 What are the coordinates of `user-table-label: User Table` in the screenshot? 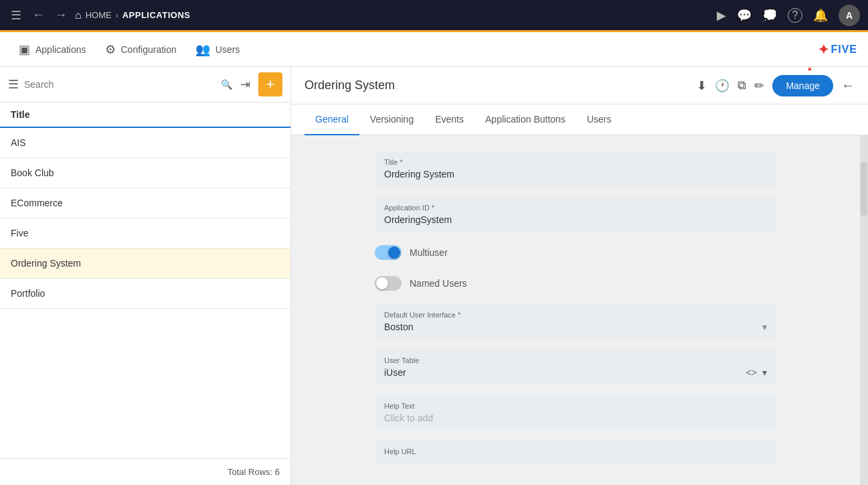 It's located at (576, 360).